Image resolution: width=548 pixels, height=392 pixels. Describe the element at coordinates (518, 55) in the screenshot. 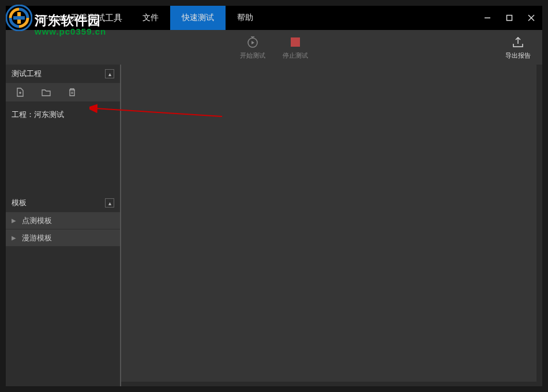

I see `export-report-label: 导出报告` at that location.